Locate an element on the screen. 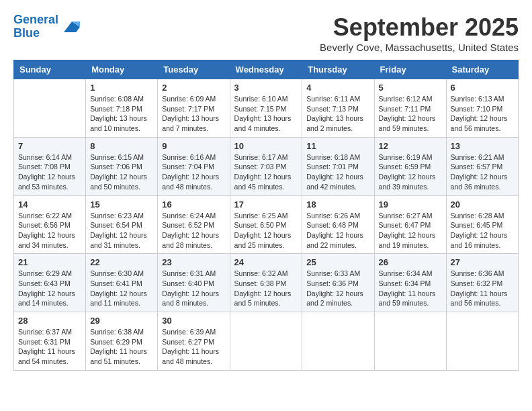  cell-text: Sunrise: 6:14 AM Sunset: 7:08 PM Dayligh… is located at coordinates (47, 172).